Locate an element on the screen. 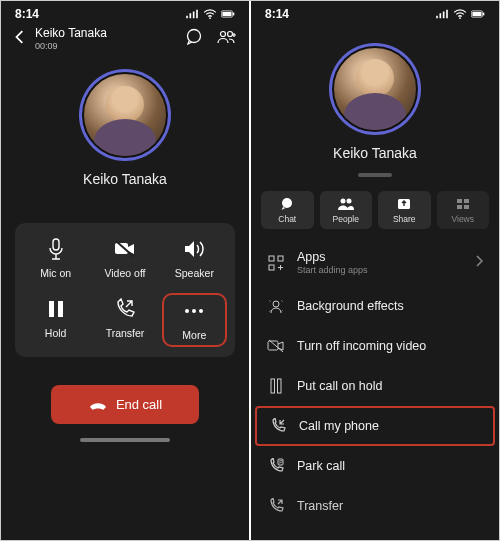 The width and height of the screenshot is (500, 541). quick-chat-button: Chat is located at coordinates (288, 210).